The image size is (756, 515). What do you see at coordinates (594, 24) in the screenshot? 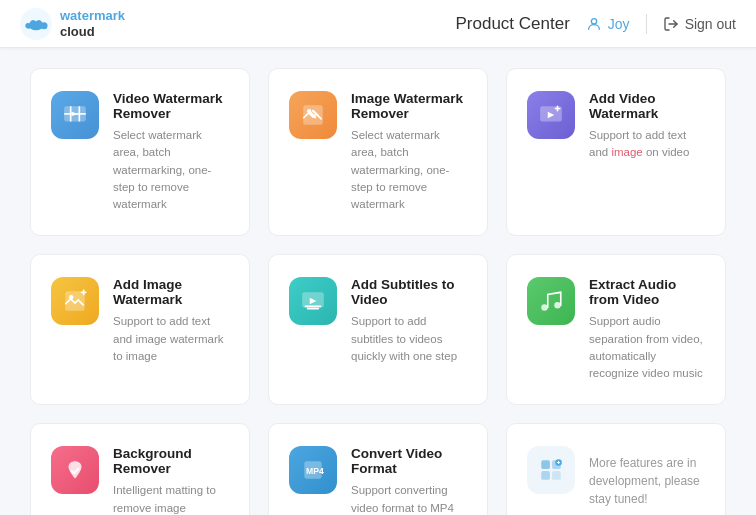
I see `user-icon` at bounding box center [594, 24].